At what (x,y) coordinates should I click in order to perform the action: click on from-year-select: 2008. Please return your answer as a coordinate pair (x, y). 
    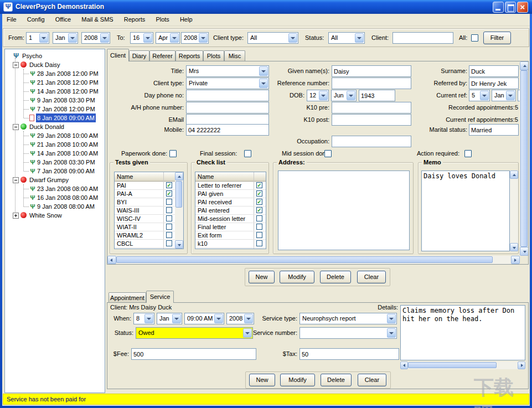
    Looking at the image, I should click on (96, 38).